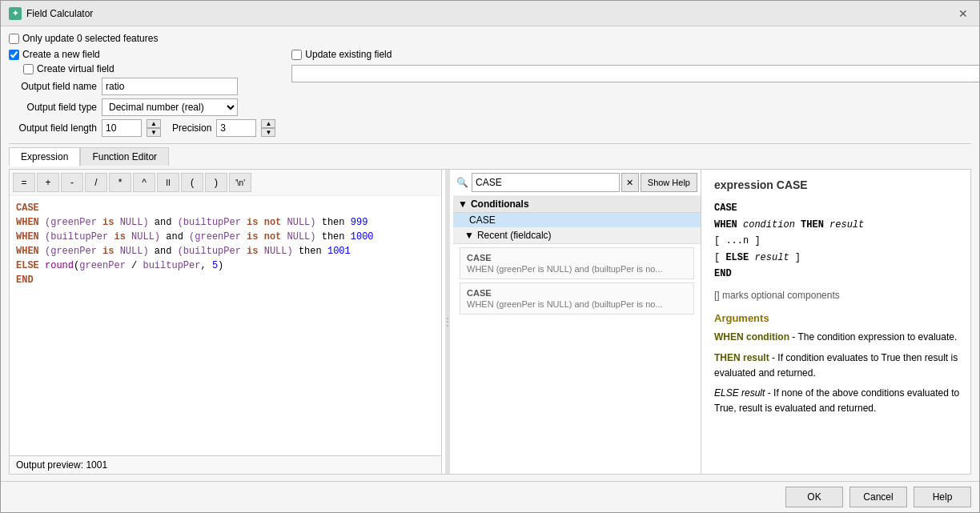  Describe the element at coordinates (240, 182) in the screenshot. I see `newline-btn: '\n'` at that location.